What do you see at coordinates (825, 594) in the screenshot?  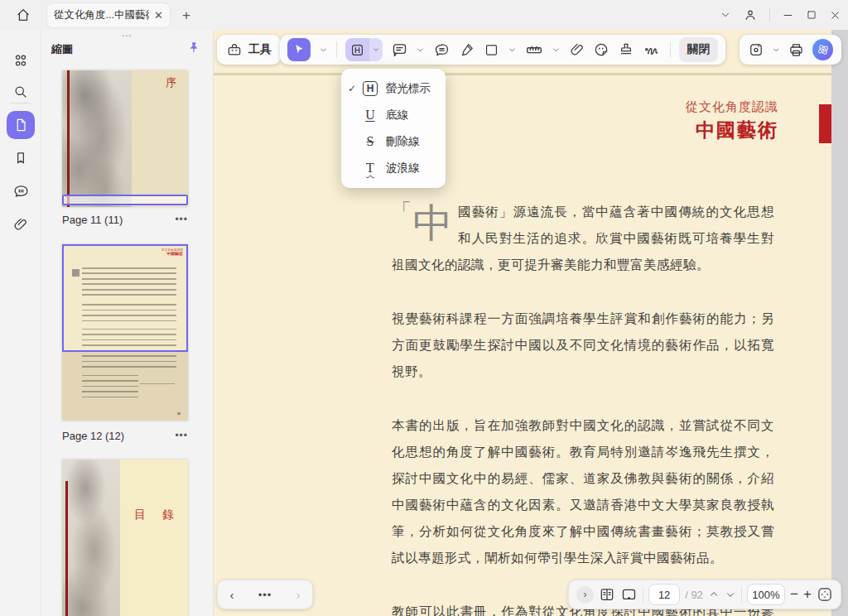 I see `fit-screen-icon` at bounding box center [825, 594].